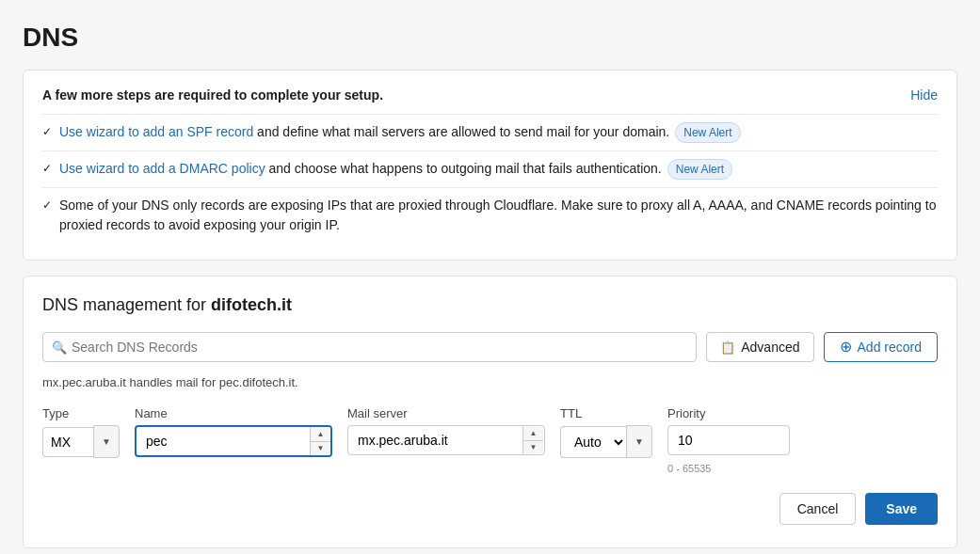  I want to click on ttl-select-wrap: Auto ▼, so click(606, 442).